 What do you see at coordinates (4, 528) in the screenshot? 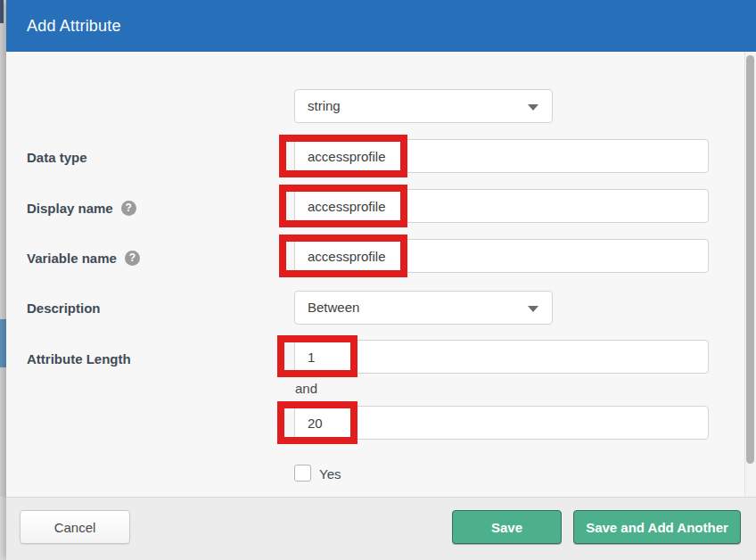
I see `background-page-edge-light` at bounding box center [4, 528].